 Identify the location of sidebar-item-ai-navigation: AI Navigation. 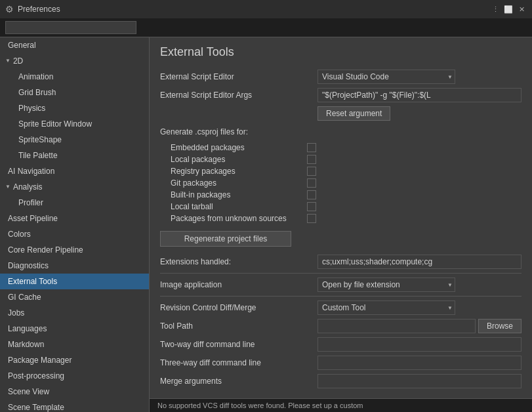
(75, 171).